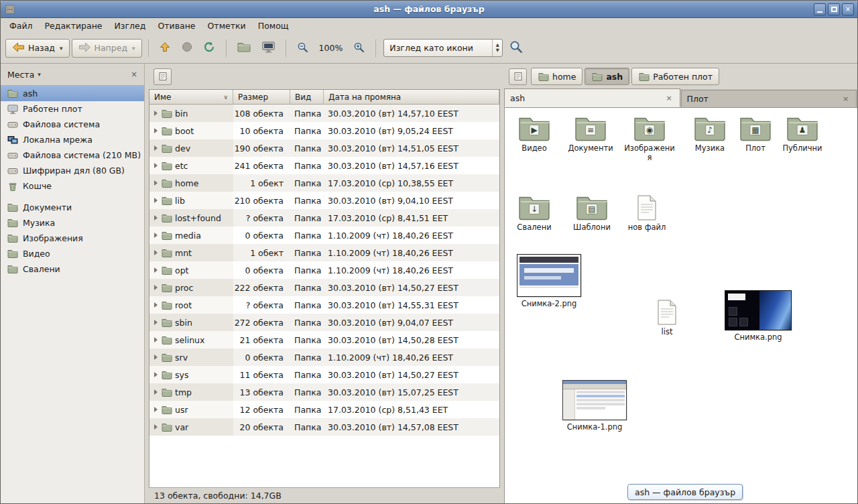 The image size is (858, 504). I want to click on sidebar-item-filesystem: Файлова система, so click(72, 125).